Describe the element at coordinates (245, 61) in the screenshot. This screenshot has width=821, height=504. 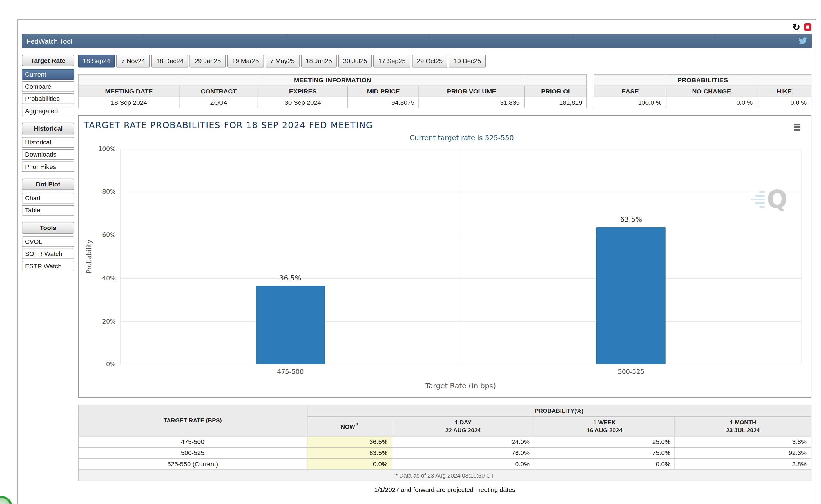
I see `tab-19-mar25: 19 Mar25` at that location.